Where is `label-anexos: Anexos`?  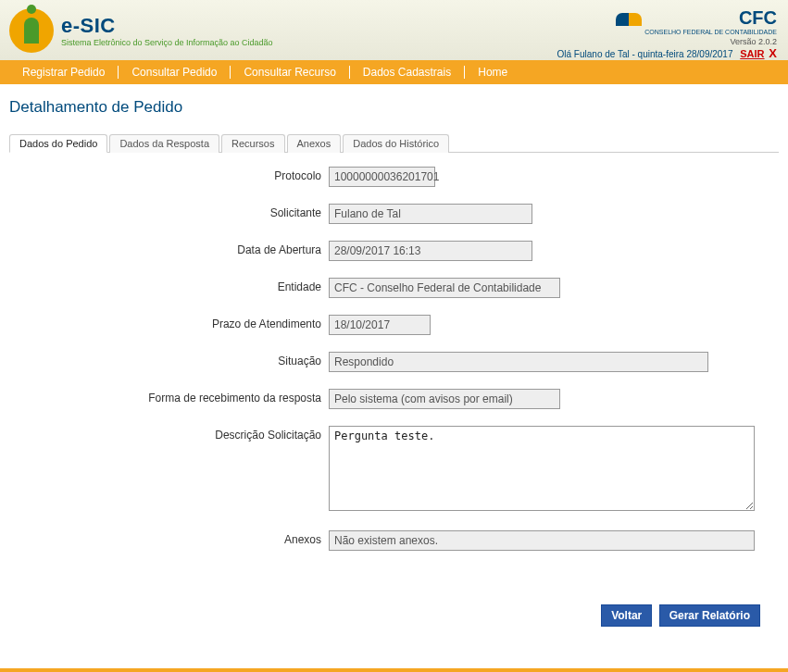
label-anexos: Anexos is located at coordinates (169, 539).